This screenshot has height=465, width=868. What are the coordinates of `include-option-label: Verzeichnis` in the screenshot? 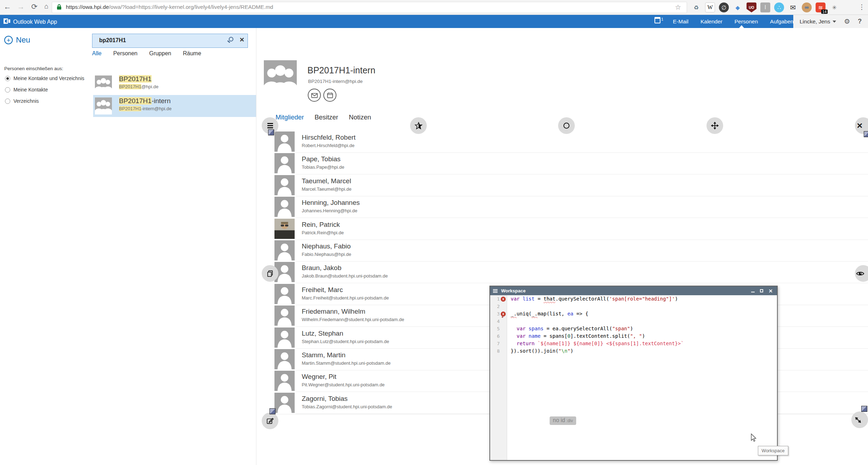 It's located at (26, 101).